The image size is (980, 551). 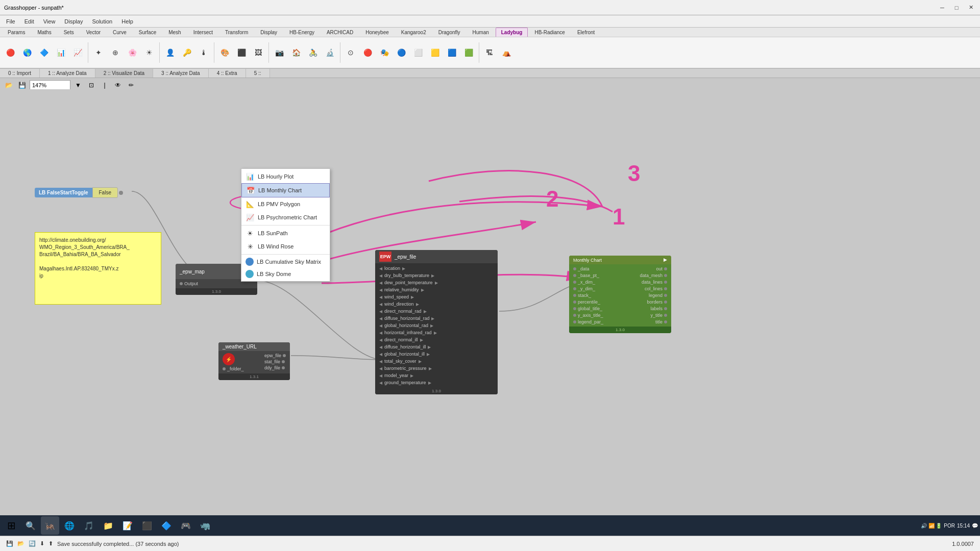 I want to click on tab-intersect: Intersect, so click(x=203, y=32).